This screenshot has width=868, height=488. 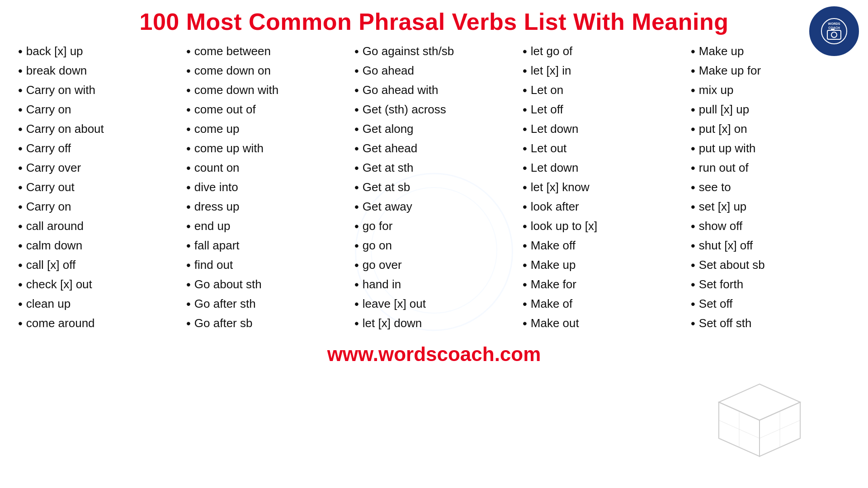 I want to click on list-item: Make off, so click(x=602, y=246).